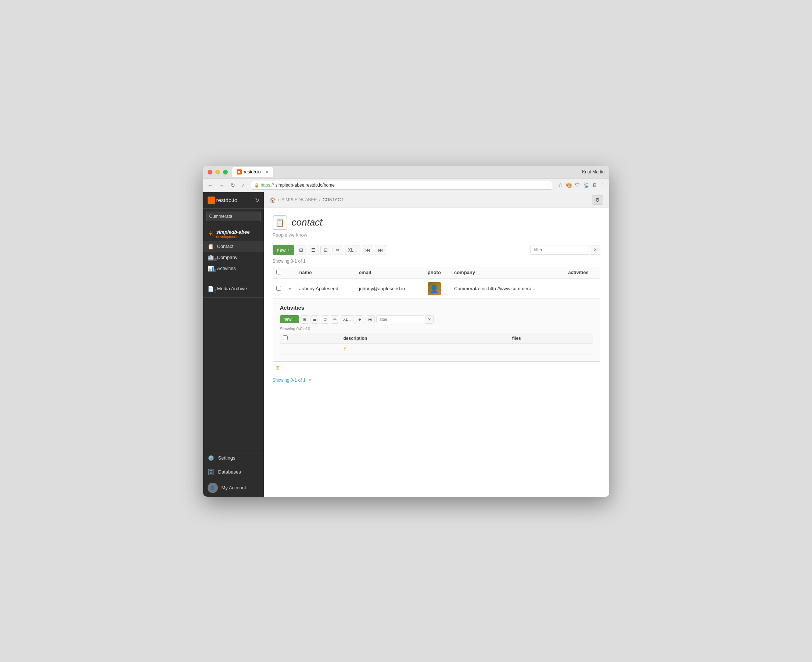 Image resolution: width=812 pixels, height=662 pixels. What do you see at coordinates (257, 200) in the screenshot?
I see `refresh-icon: ↻` at bounding box center [257, 200].